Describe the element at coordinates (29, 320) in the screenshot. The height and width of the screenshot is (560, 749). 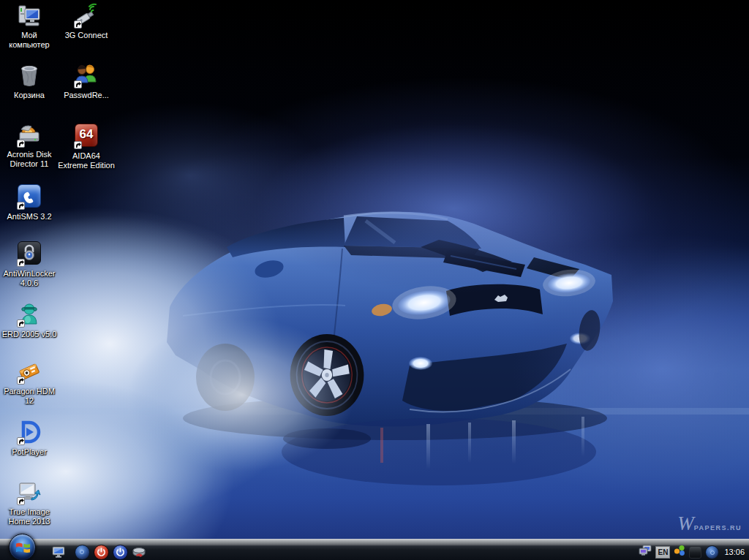
I see `desktop-icon-erd-commander: ERD 2005 v5.0` at that location.